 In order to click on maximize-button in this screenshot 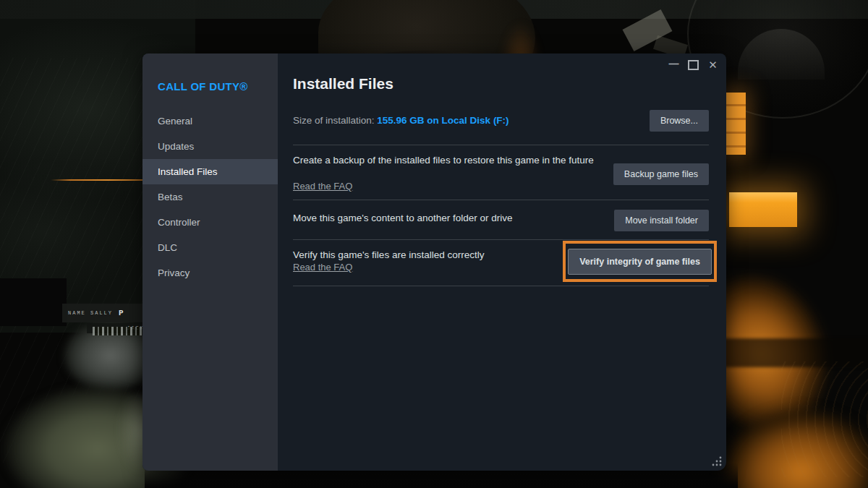, I will do `click(693, 65)`.